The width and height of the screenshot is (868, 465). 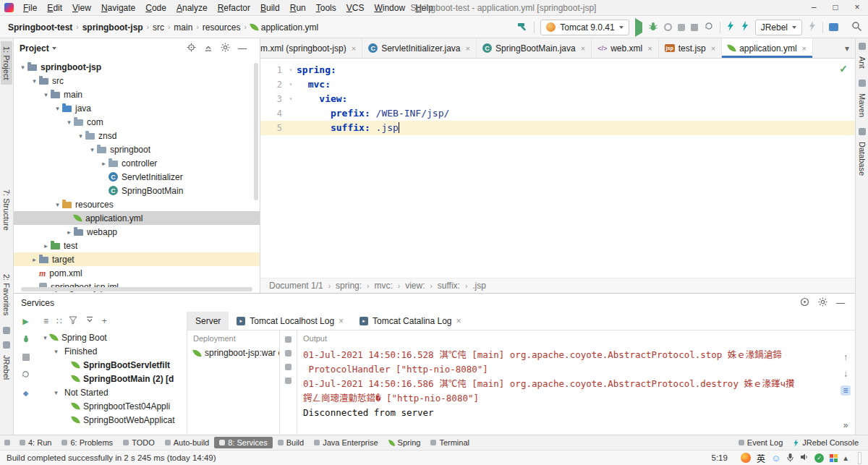 What do you see at coordinates (288, 340) in the screenshot?
I see `deploy-action-icon` at bounding box center [288, 340].